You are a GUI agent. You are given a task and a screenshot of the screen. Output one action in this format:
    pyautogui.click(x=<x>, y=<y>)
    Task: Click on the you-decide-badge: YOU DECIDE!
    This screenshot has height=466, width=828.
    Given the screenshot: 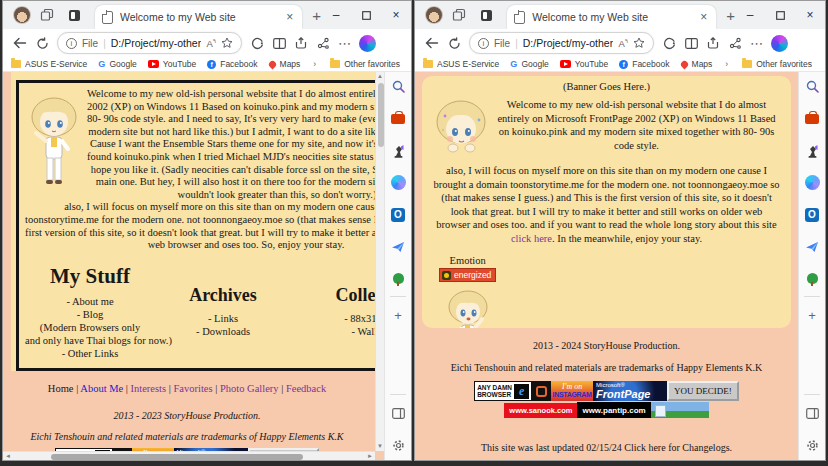 What is the action you would take?
    pyautogui.click(x=703, y=391)
    